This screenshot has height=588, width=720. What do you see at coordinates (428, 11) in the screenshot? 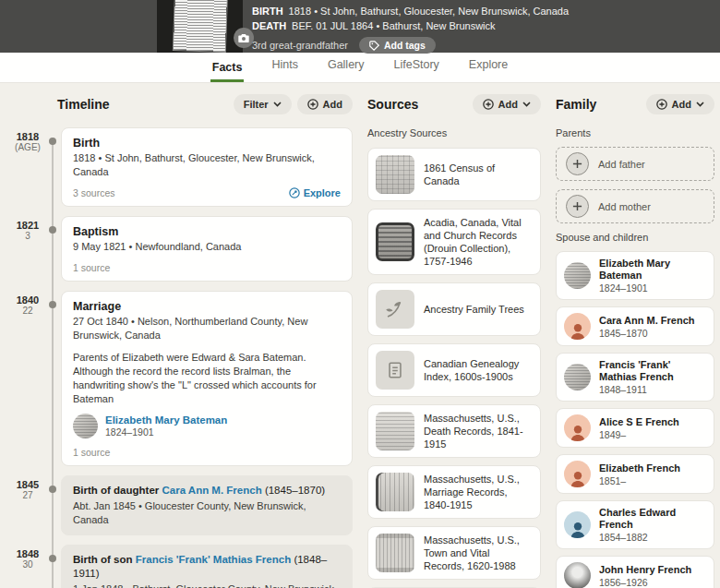
I see `birth-value: 1818 • St John, Bathurst, Gloucester, Ne…` at bounding box center [428, 11].